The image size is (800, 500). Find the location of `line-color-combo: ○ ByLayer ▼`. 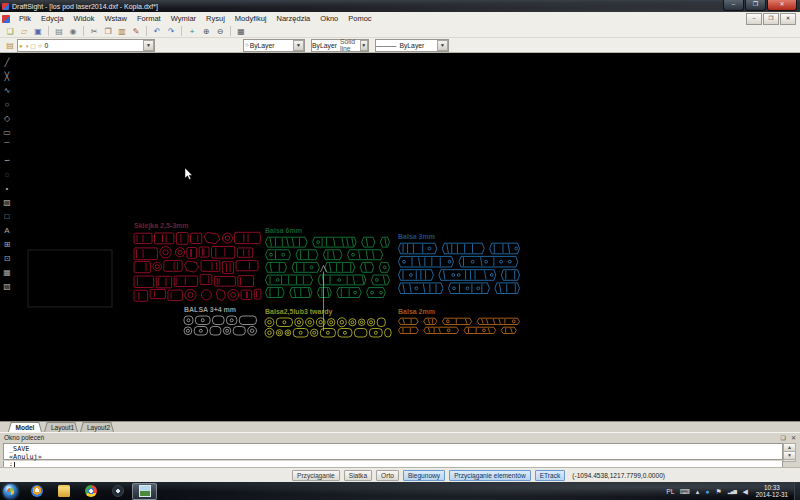

line-color-combo: ○ ByLayer ▼ is located at coordinates (274, 46).